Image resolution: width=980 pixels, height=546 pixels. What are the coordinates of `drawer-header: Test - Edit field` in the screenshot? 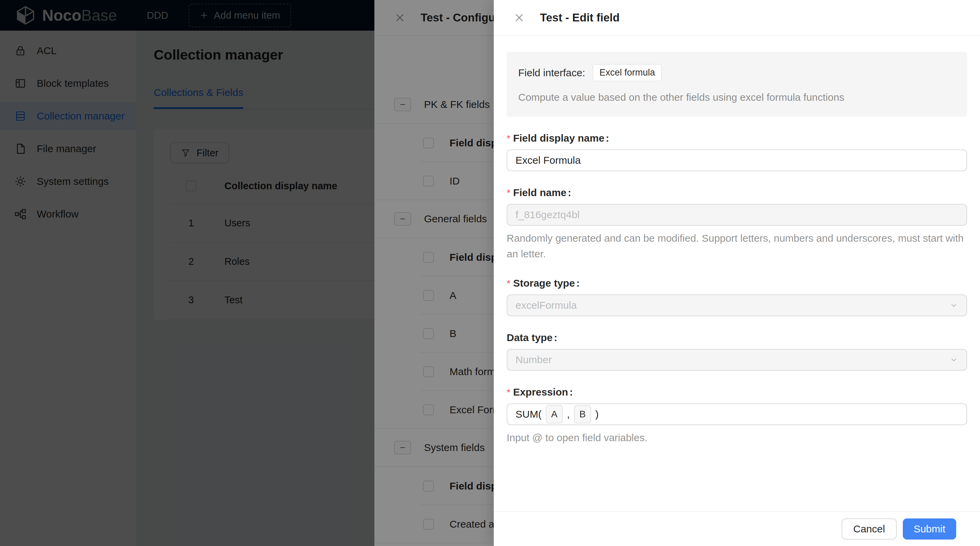 It's located at (737, 18).